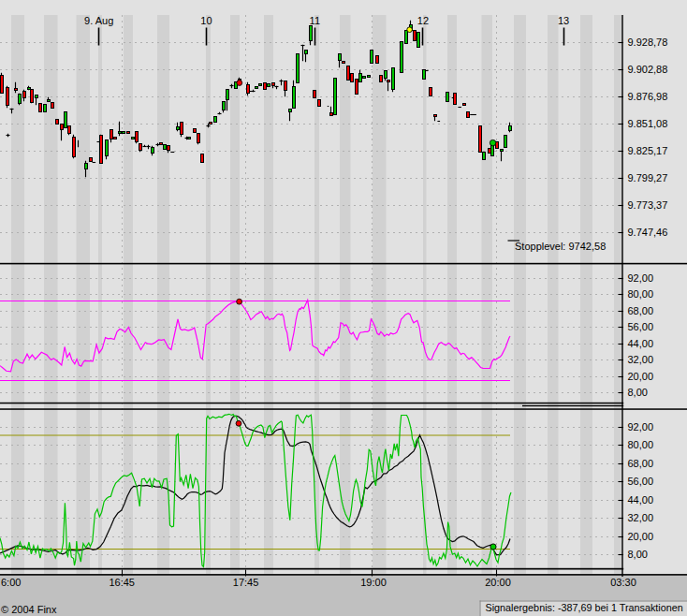  I want to click on svg-text: © 2004 Finx, so click(29, 609).